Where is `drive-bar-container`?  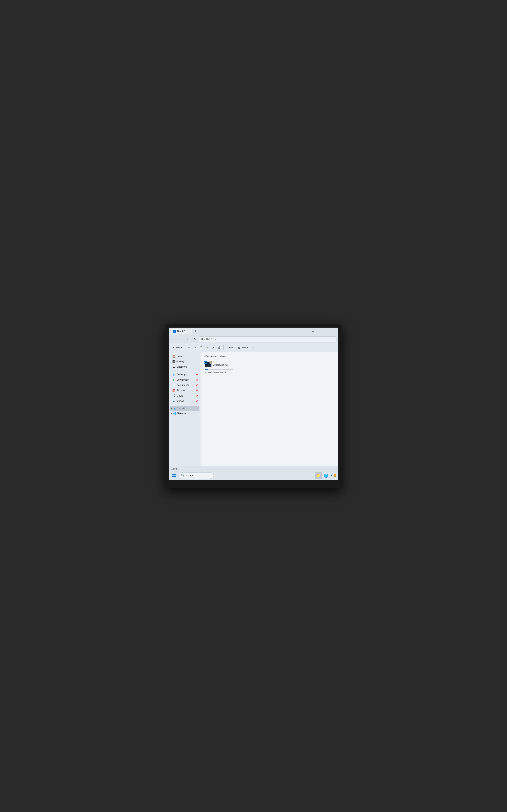
drive-bar-container is located at coordinates (219, 370).